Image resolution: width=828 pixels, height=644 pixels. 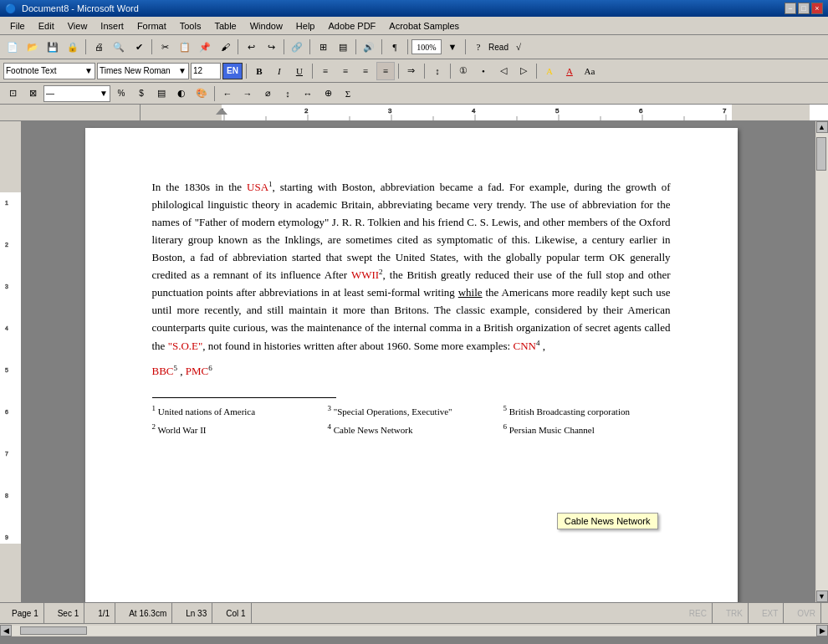 I want to click on fontstyles-button: Aa, so click(x=590, y=71).